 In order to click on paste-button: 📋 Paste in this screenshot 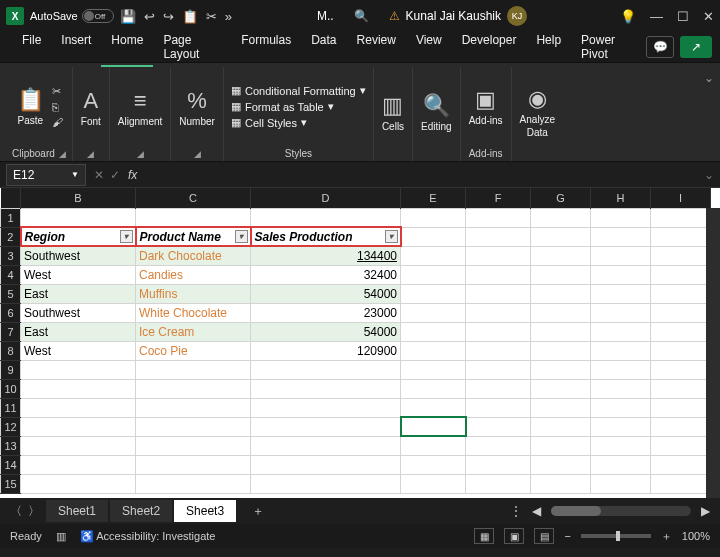, I will do `click(30, 106)`.